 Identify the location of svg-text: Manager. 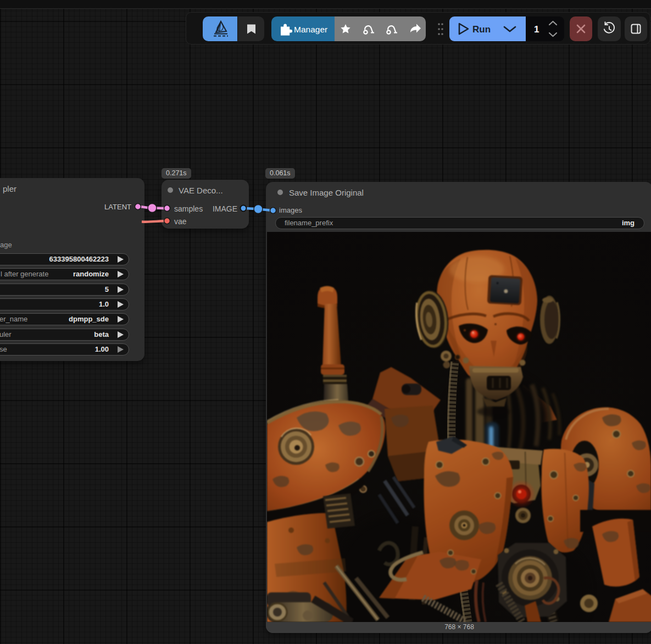
(311, 30).